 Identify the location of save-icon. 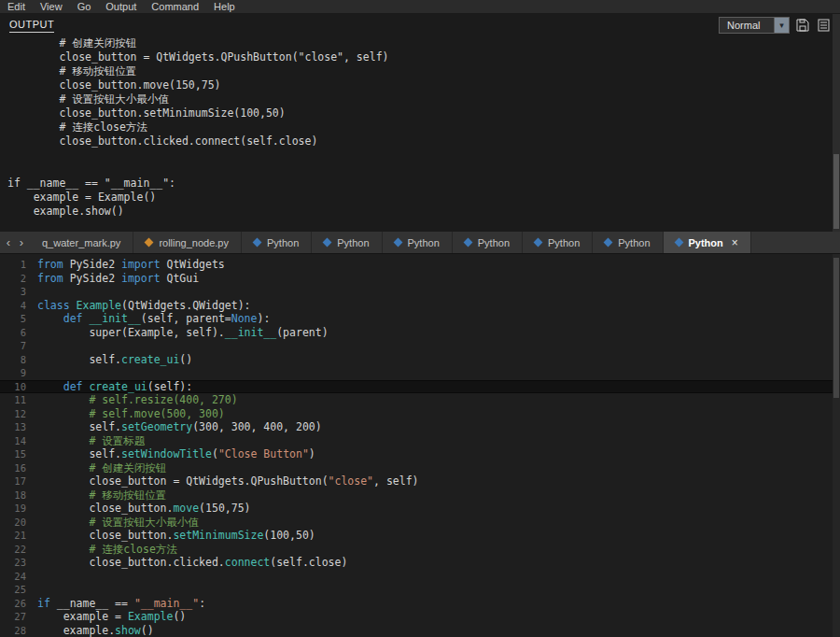
(803, 25).